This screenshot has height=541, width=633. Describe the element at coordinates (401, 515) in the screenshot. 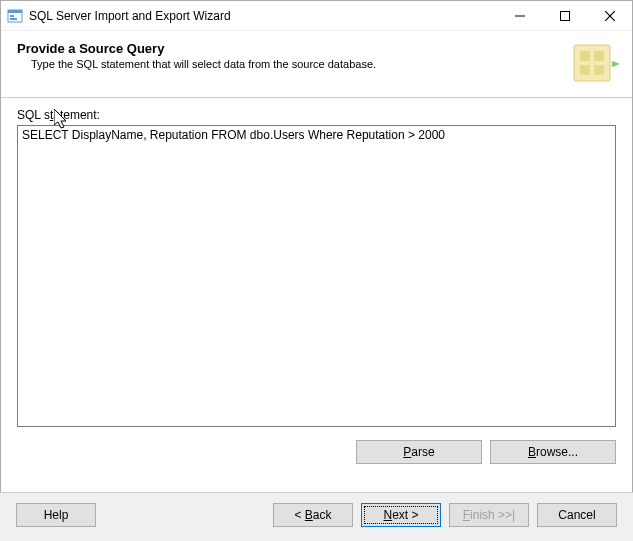

I see `next-button: Next >` at that location.